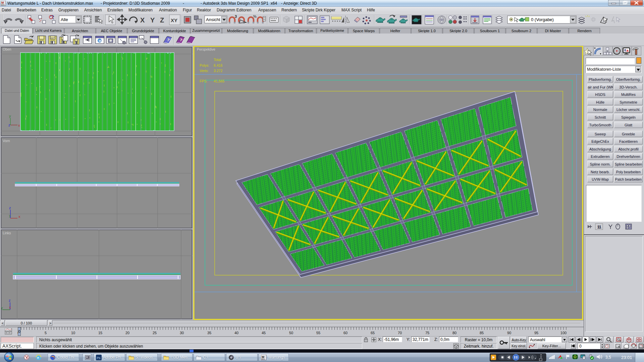  Describe the element at coordinates (64, 19) in the screenshot. I see `svg-text: Alle` at that location.